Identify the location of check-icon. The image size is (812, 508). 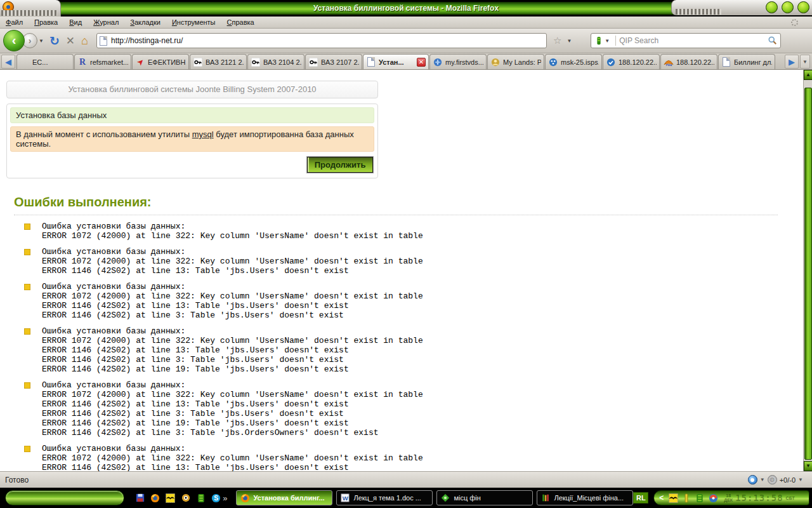
(611, 62).